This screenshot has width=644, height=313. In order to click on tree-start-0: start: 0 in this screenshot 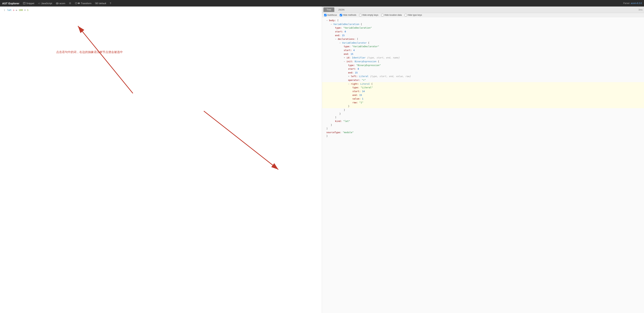, I will do `click(483, 32)`.